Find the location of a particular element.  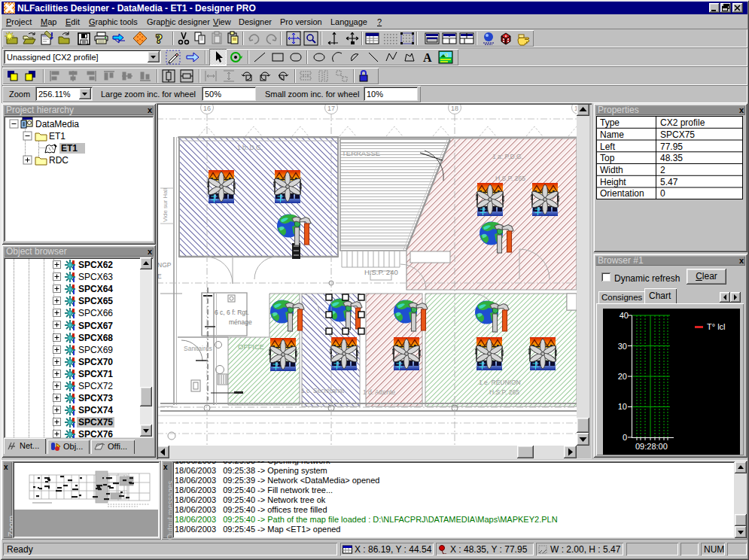

svg-text: Sanitaires is located at coordinates (198, 348).